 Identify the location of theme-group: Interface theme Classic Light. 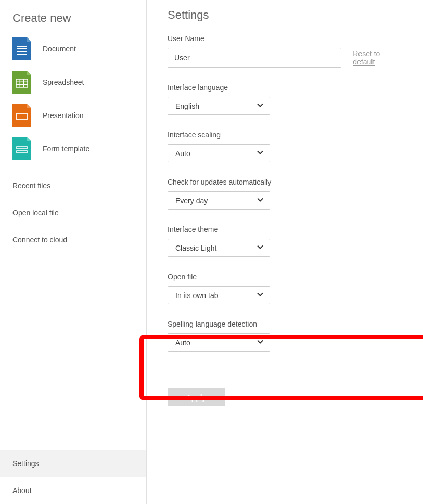
(285, 241).